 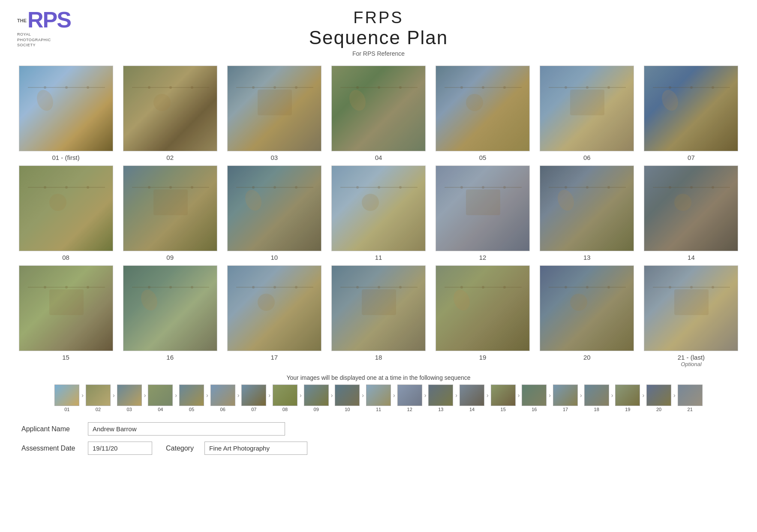 What do you see at coordinates (192, 398) in the screenshot?
I see `seq-item-05: 05` at bounding box center [192, 398].